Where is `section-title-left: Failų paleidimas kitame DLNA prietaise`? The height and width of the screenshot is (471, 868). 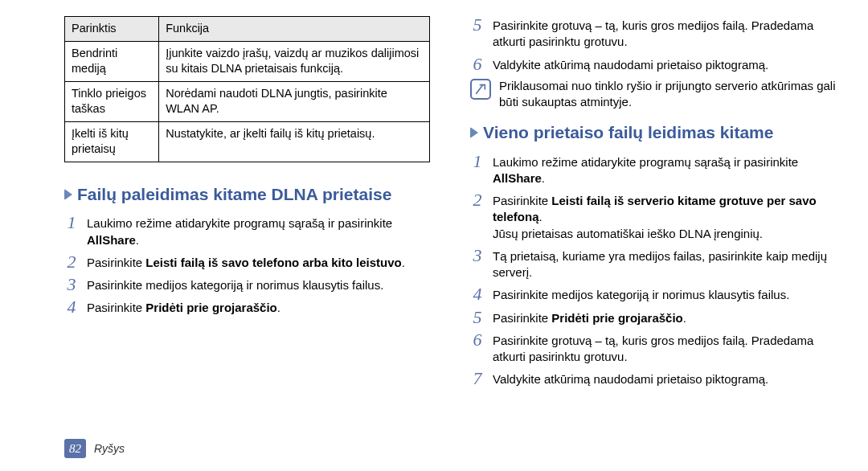
section-title-left: Failų paleidimas kitame DLNA prietaise is located at coordinates (248, 195).